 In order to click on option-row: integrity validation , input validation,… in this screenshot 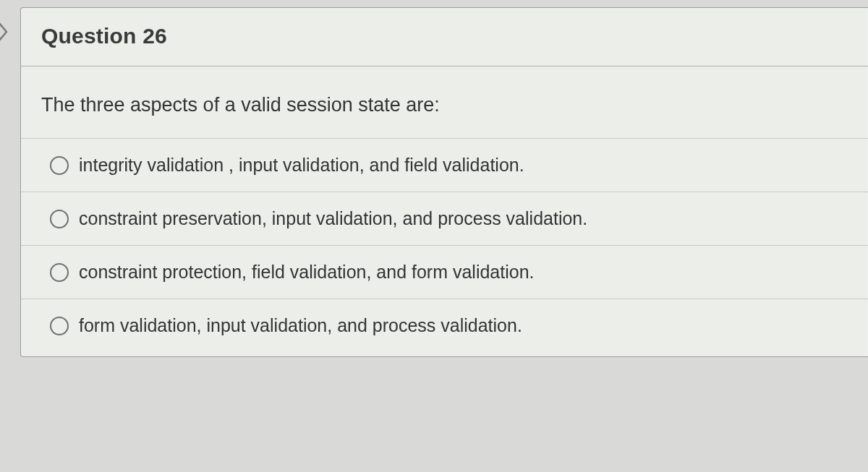, I will do `click(444, 166)`.